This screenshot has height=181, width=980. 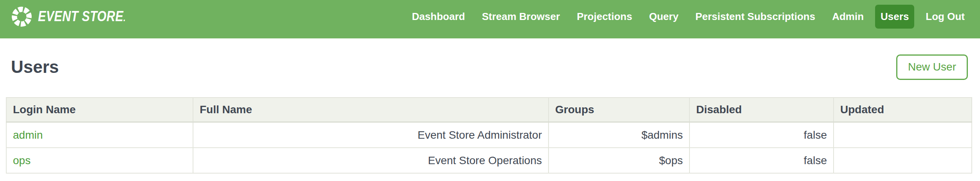 I want to click on nav-item-persistent-subscriptions: Persistent Subscriptions, so click(x=755, y=16).